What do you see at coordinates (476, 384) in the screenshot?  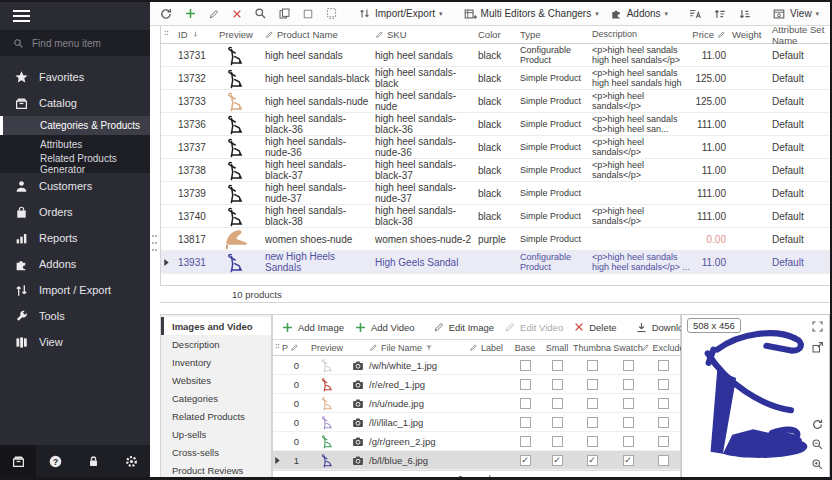 I see `image-row: 0/r/e/red_1.jpg` at bounding box center [476, 384].